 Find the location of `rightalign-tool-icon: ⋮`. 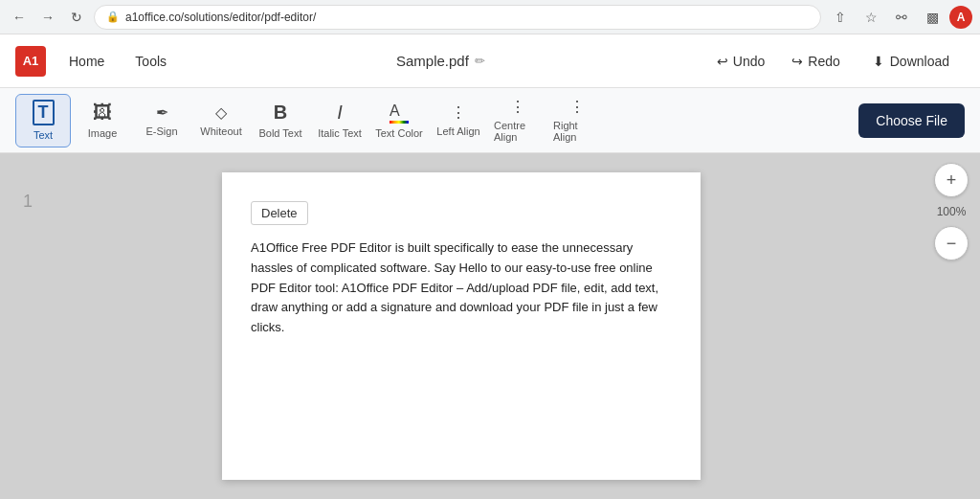

rightalign-tool-icon: ⋮ is located at coordinates (577, 107).